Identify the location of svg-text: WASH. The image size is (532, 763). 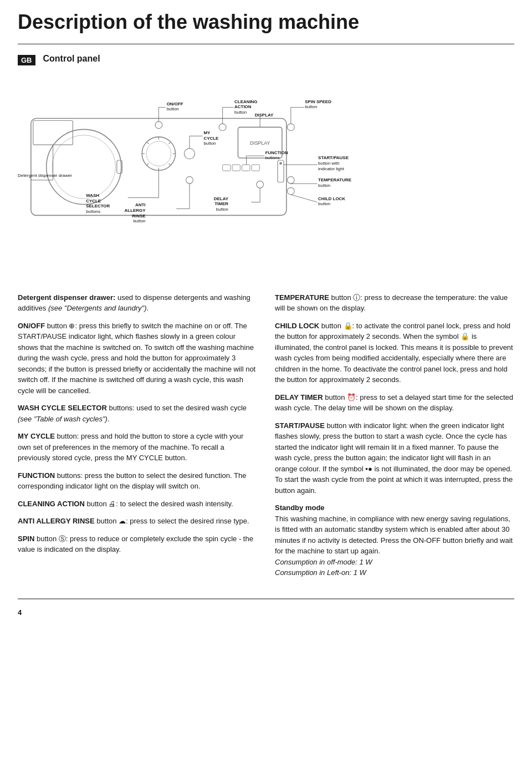
(93, 195).